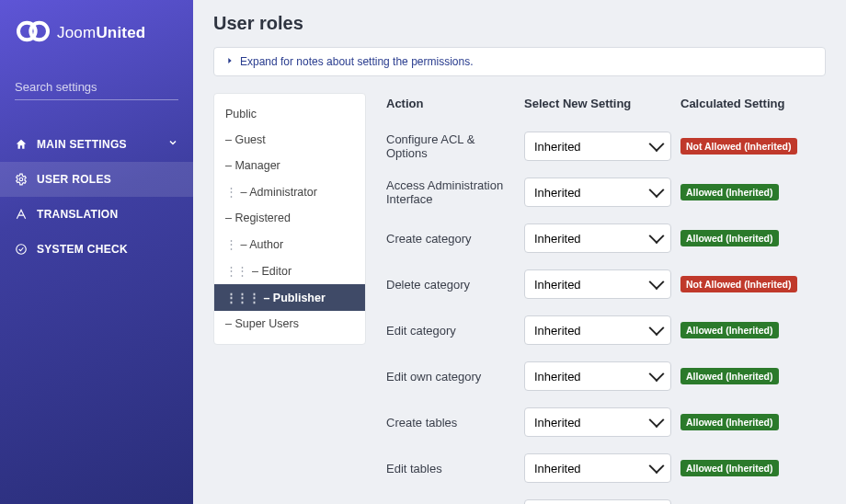  What do you see at coordinates (101, 33) in the screenshot?
I see `brand-name: JoomUnited` at bounding box center [101, 33].